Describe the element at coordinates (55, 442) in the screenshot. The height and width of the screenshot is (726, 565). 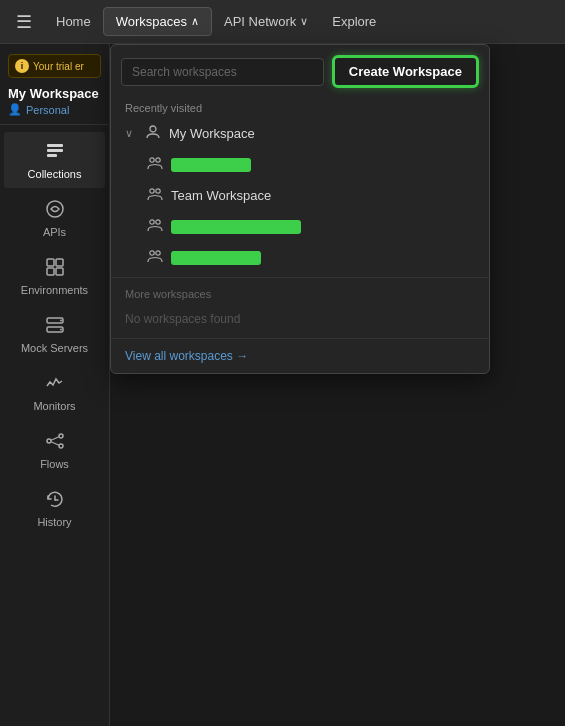
I see `flows-icon` at that location.